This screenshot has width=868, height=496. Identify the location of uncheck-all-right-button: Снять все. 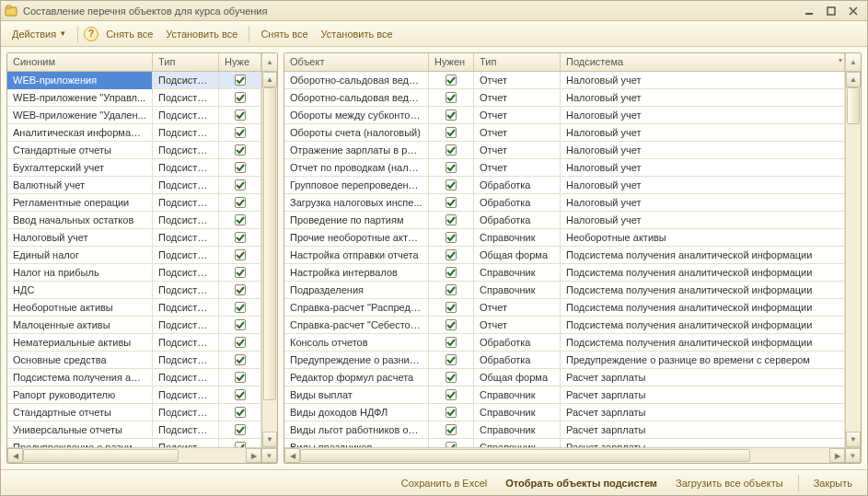
(284, 34).